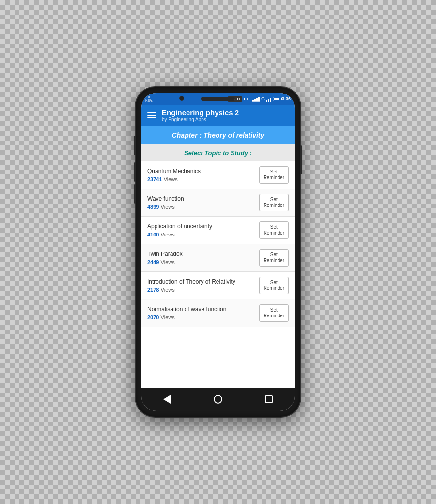 The width and height of the screenshot is (436, 504). Describe the element at coordinates (218, 399) in the screenshot. I see `home-button` at that location.